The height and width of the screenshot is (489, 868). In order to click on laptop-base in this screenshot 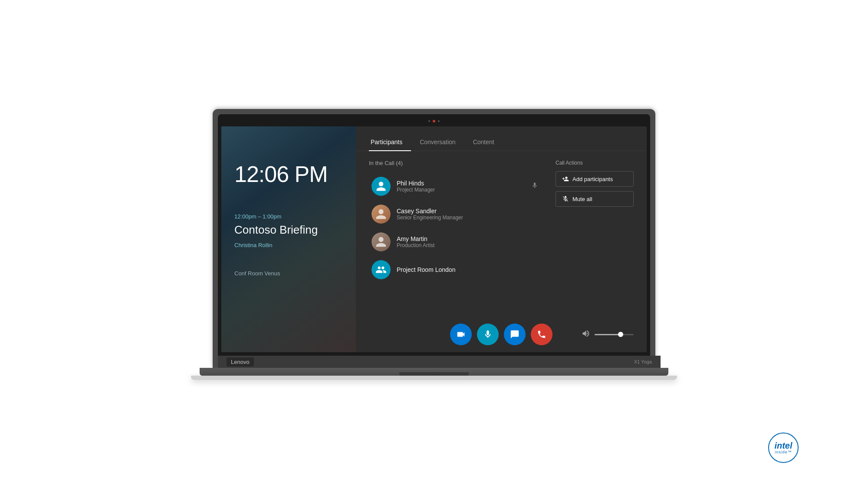, I will do `click(434, 372)`.